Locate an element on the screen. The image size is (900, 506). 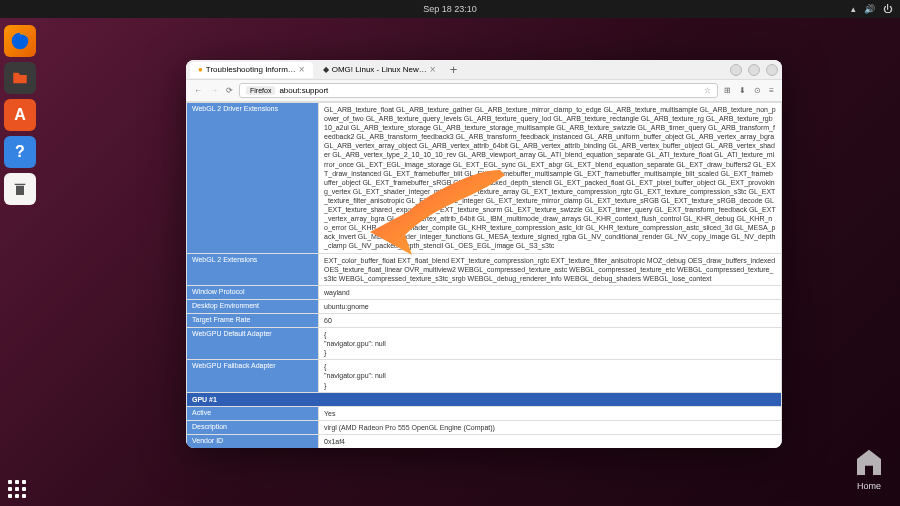
power-icon: ⏻ is located at coordinates (888, 9).